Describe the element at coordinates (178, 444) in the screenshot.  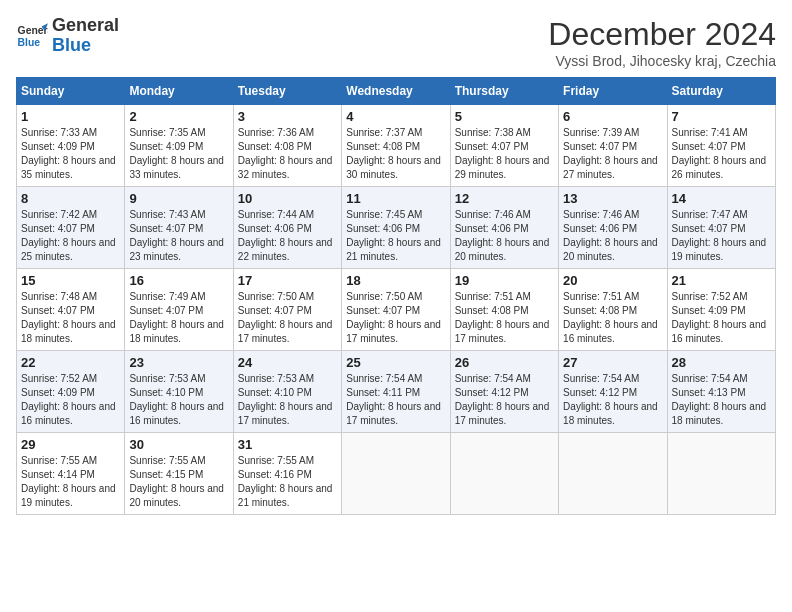
I see `day-number: 30` at that location.